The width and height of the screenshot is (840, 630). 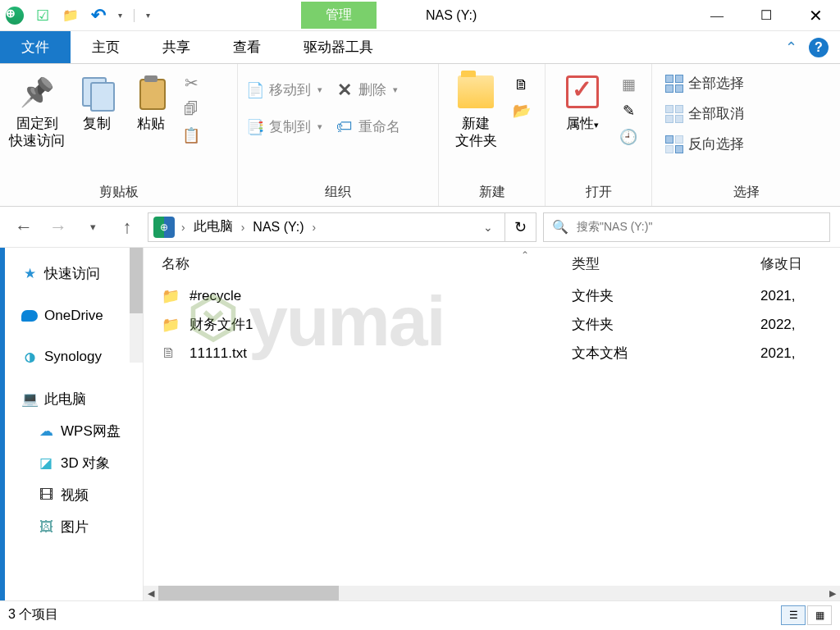 What do you see at coordinates (582, 100) in the screenshot?
I see `properties-button: 属性▾` at bounding box center [582, 100].